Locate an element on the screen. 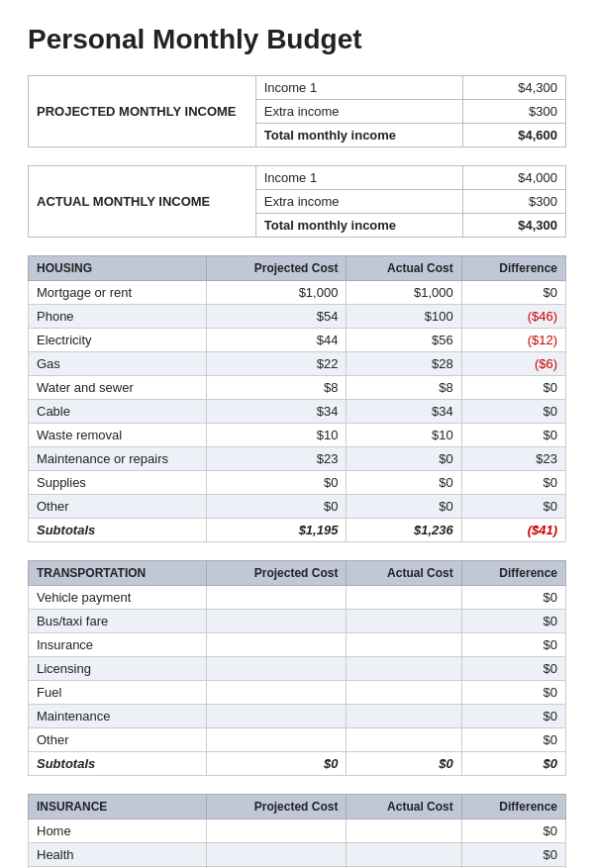 This screenshot has width=594, height=868. row-actual: $10 is located at coordinates (404, 435).